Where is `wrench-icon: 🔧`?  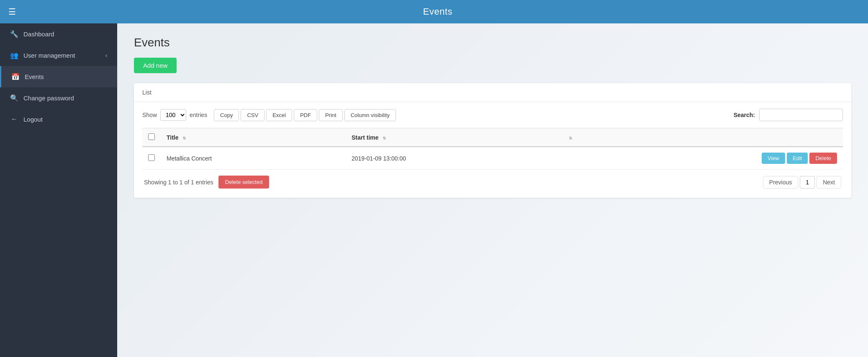
wrench-icon: 🔧 is located at coordinates (14, 34).